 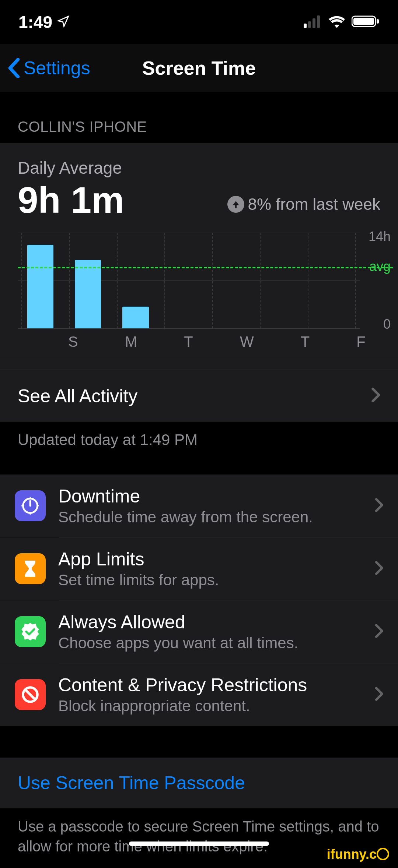 I want to click on downtime-clock-icon, so click(x=30, y=506).